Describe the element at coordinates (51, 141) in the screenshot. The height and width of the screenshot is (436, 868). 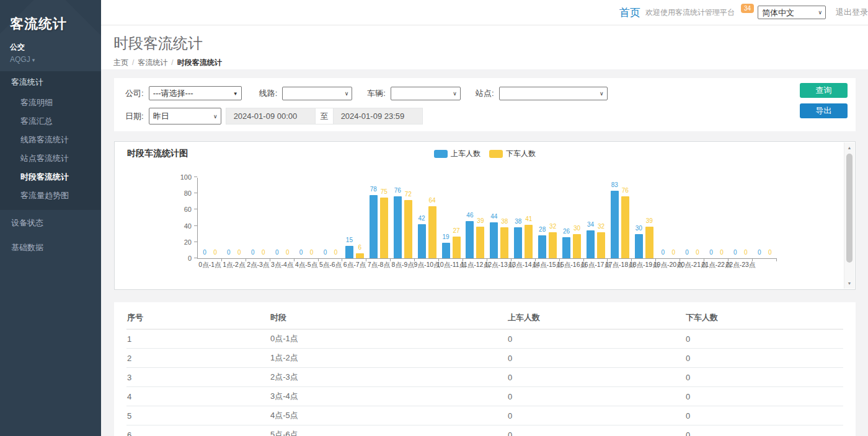
I see `sidebar-section-passenger-stats: 客流统计客流明细客流汇总线路客流统计站点客流统计时段客流统计客流量趋势图` at that location.